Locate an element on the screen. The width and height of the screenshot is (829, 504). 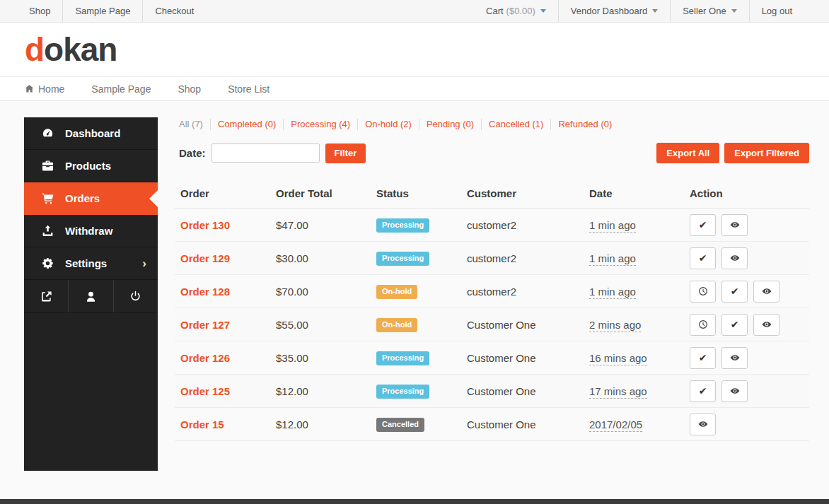
order-total: $70.00 is located at coordinates (320, 291).